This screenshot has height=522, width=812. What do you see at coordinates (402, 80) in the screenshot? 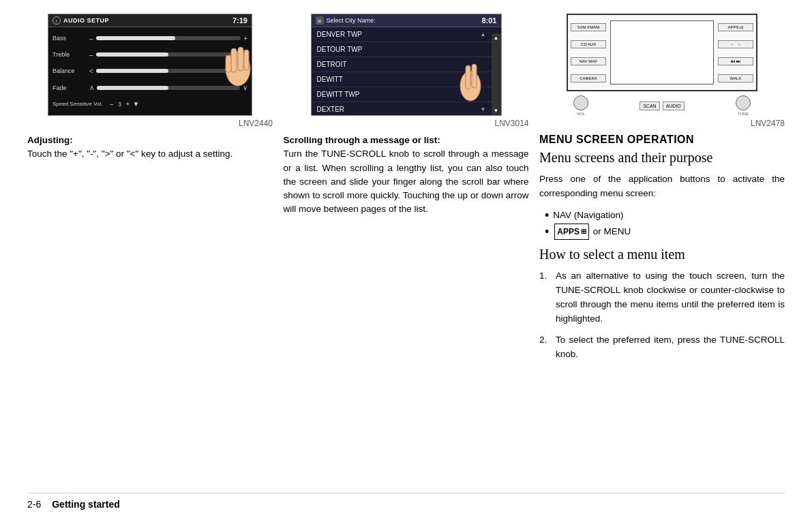
I see `city-item-3: DEWITT` at bounding box center [402, 80].